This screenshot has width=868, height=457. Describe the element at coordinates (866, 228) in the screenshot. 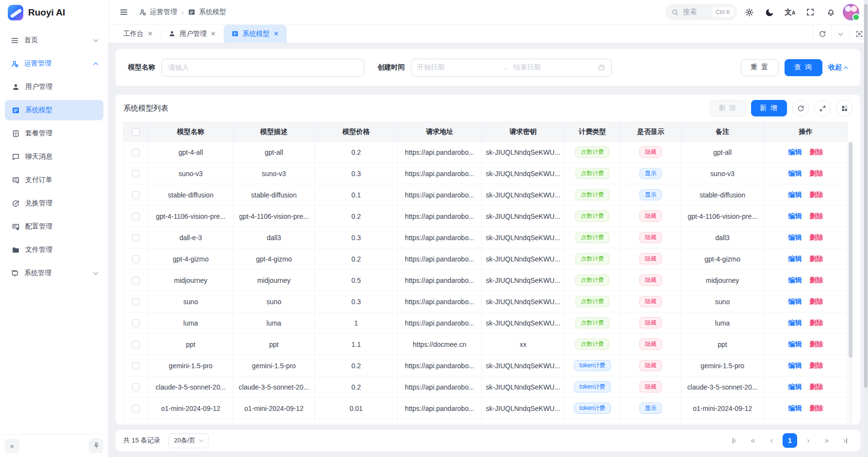

I see `page-scrollbar` at that location.